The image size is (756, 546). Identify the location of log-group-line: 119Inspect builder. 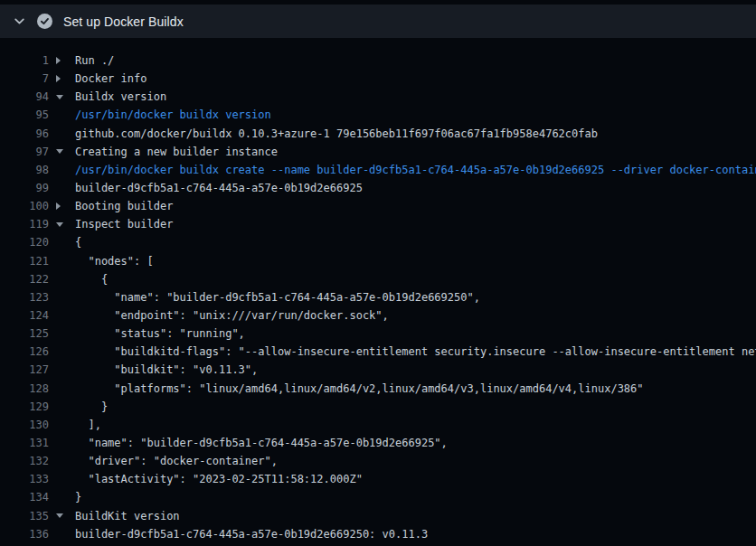
(378, 224).